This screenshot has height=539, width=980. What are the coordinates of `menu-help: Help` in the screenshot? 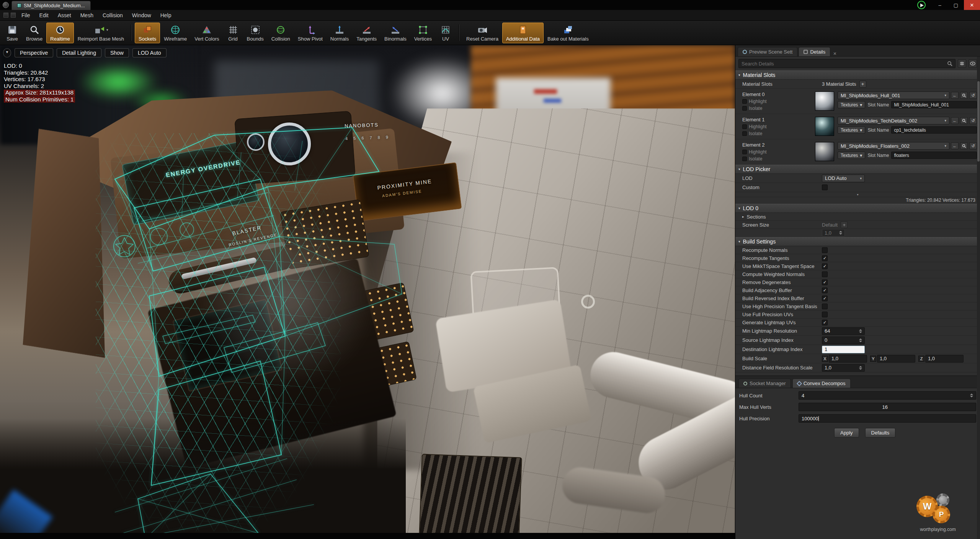 It's located at (166, 15).